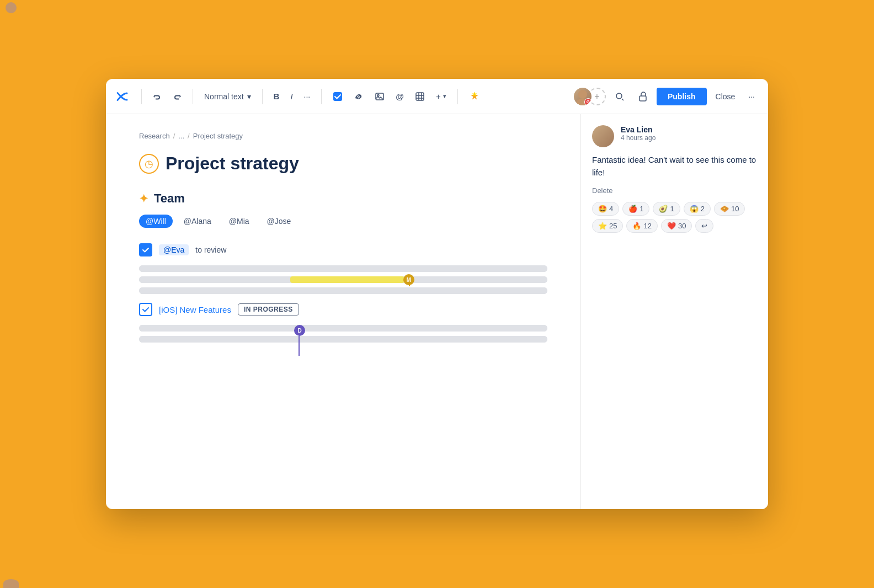  What do you see at coordinates (343, 250) in the screenshot?
I see `task-eva-row: @Eva to review` at bounding box center [343, 250].